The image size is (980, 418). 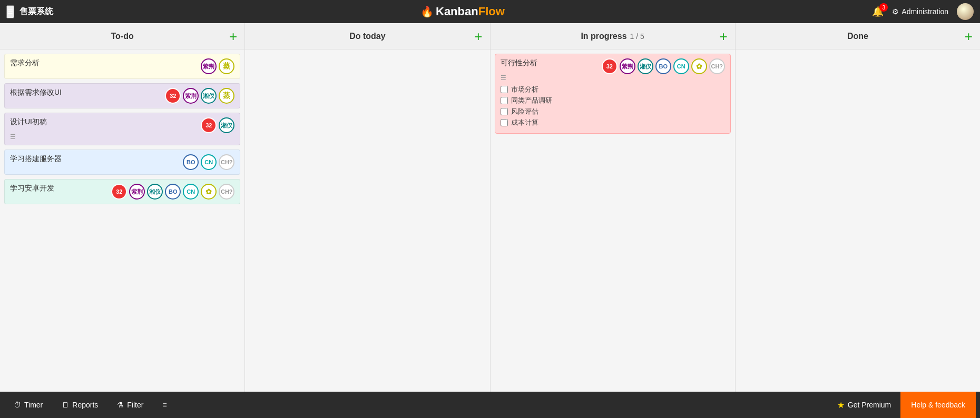 What do you see at coordinates (25, 63) in the screenshot?
I see `card-title-c1: 需求分析` at bounding box center [25, 63].